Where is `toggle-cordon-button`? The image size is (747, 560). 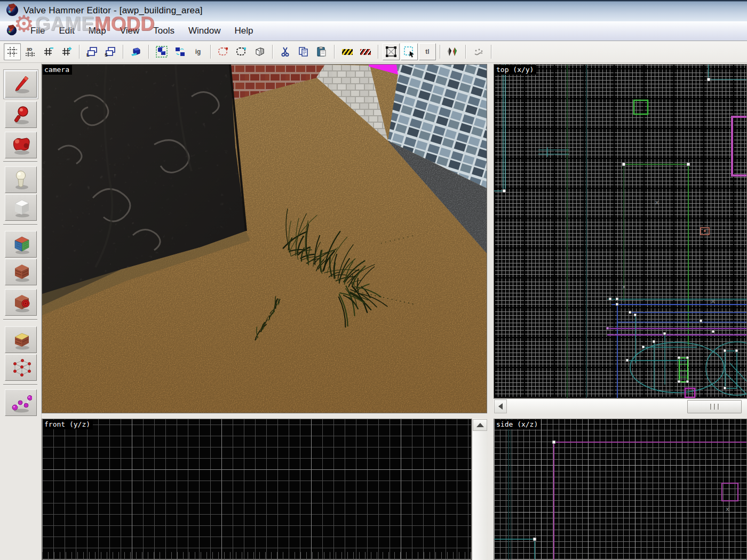
toggle-cordon-button is located at coordinates (242, 52).